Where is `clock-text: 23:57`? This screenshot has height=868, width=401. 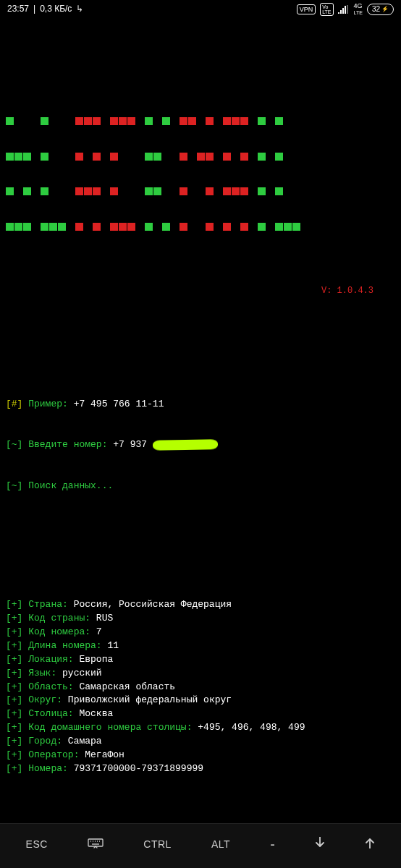
clock-text: 23:57 is located at coordinates (18, 9).